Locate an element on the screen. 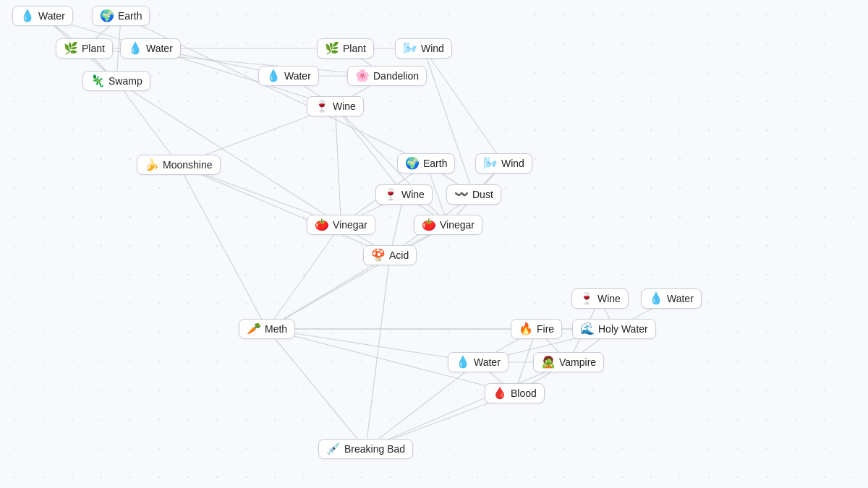  node-dandelion1: 🌸Dandelion is located at coordinates (387, 76).